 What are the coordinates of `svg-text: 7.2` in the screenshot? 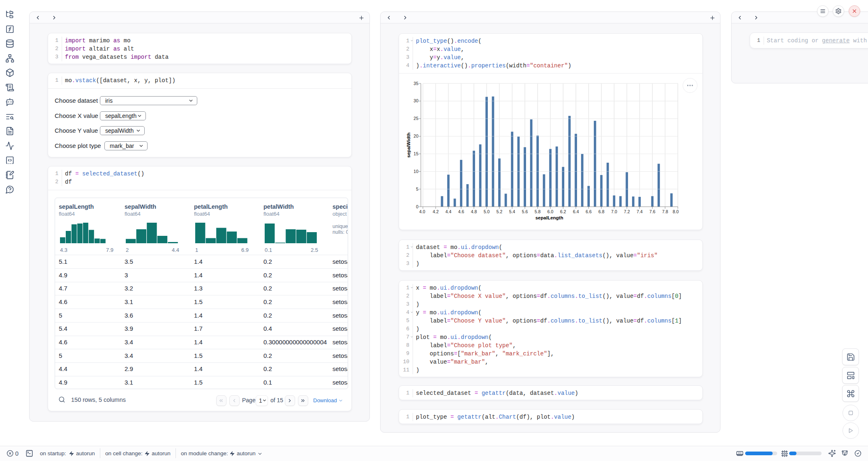 It's located at (627, 212).